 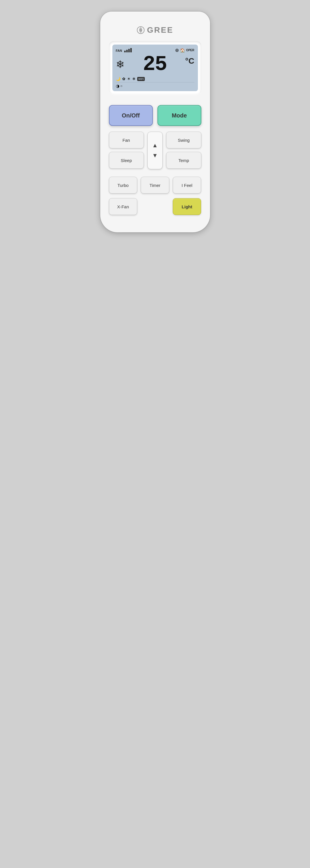 I want to click on gree-logo-icon: G, so click(x=141, y=30).